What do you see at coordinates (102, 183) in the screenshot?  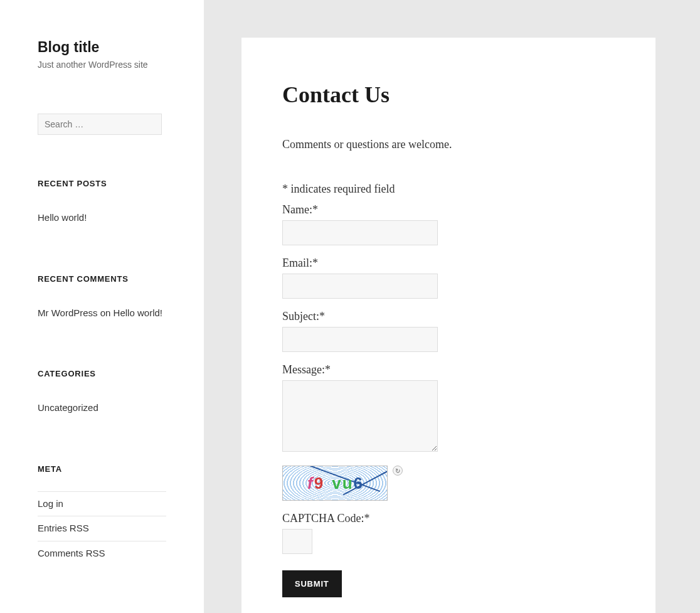 I see `recent-posts-title: RECENT POSTS` at bounding box center [102, 183].